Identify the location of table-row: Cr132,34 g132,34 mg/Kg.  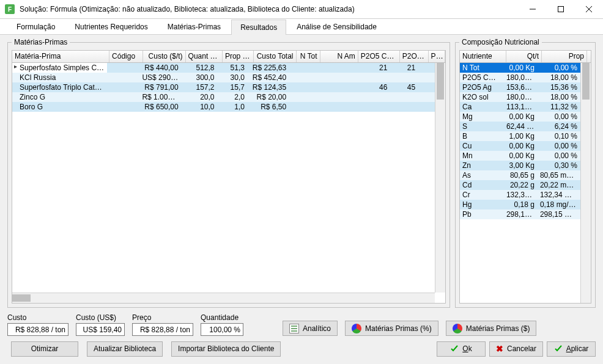
(520, 195).